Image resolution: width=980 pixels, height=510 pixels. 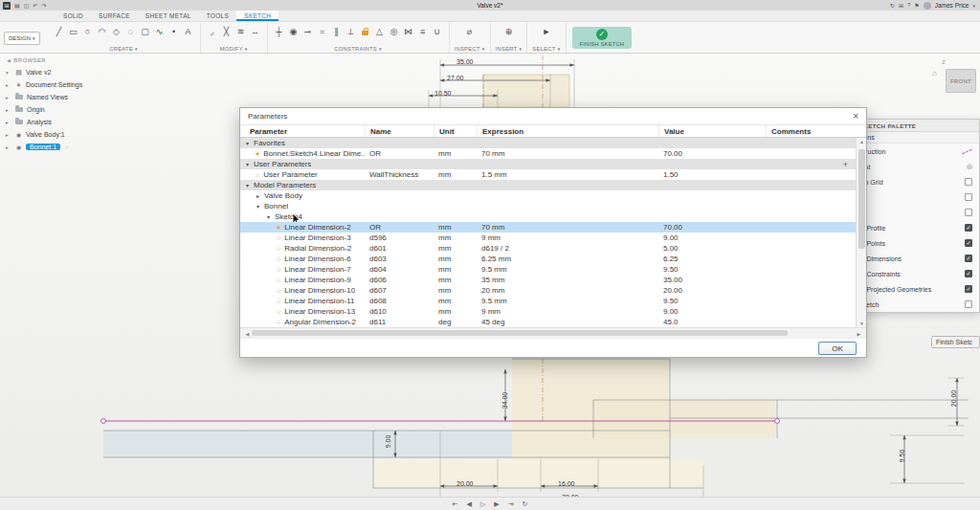 What do you see at coordinates (55, 147) in the screenshot?
I see `browser-item-bonnet-1: ▸◉Bonnet:1○` at bounding box center [55, 147].